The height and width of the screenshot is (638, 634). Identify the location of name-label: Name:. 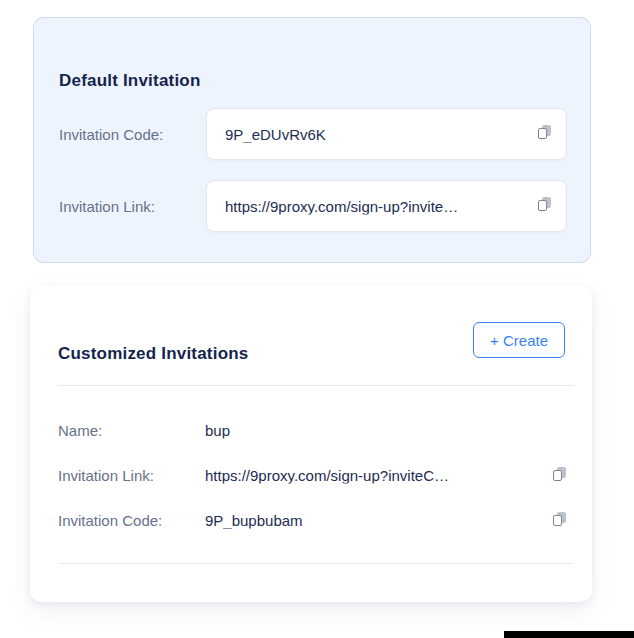
(80, 430).